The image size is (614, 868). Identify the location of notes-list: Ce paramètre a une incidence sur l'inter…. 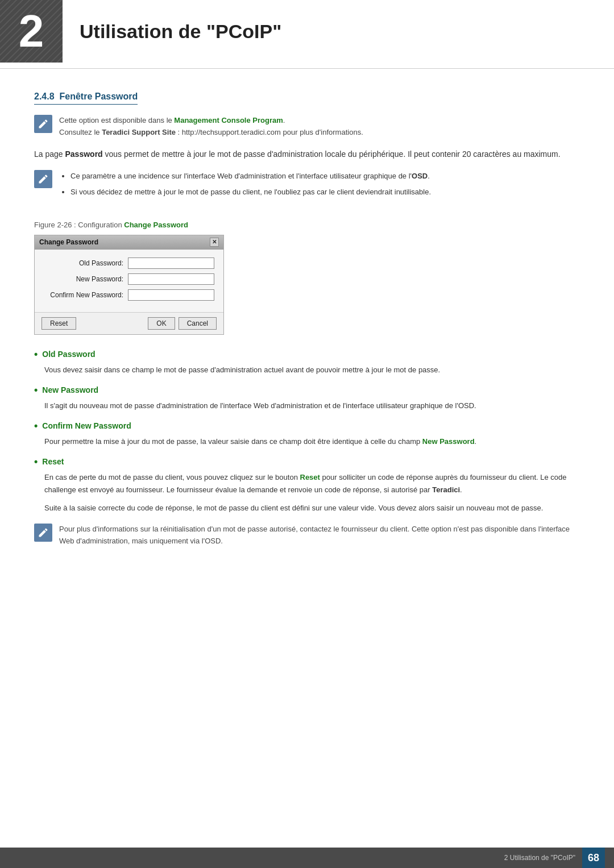
(251, 186).